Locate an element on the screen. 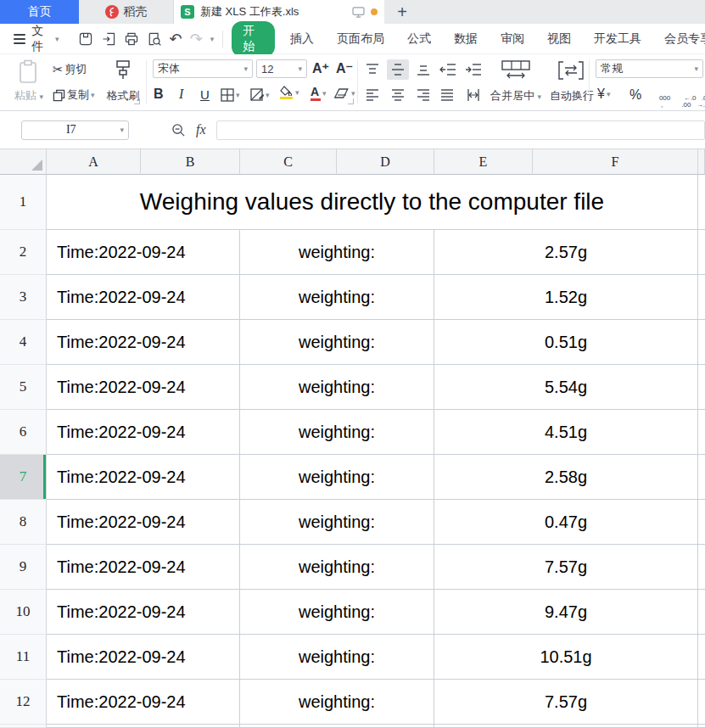 This screenshot has width=705, height=728. clipboard-dialog-launcher is located at coordinates (137, 102).